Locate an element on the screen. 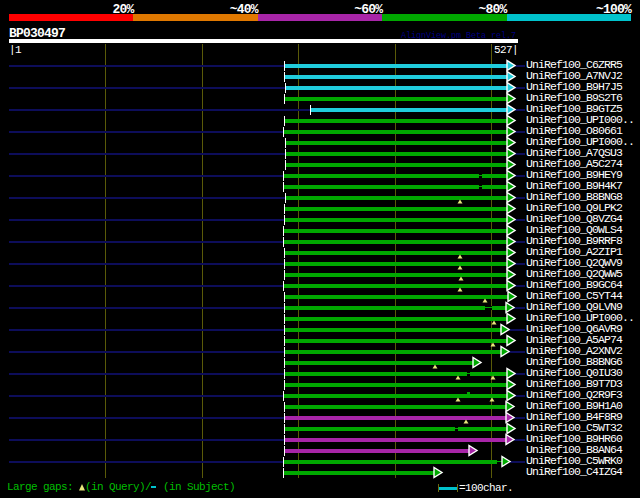 The height and width of the screenshot is (498, 640). svg-text: ~60% is located at coordinates (368, 10).